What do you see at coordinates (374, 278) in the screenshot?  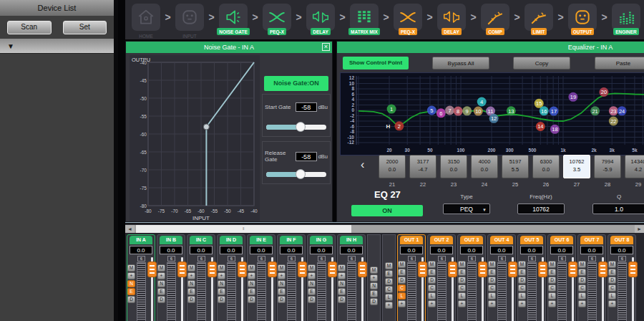 I see `master-button-plus: +` at bounding box center [374, 278].